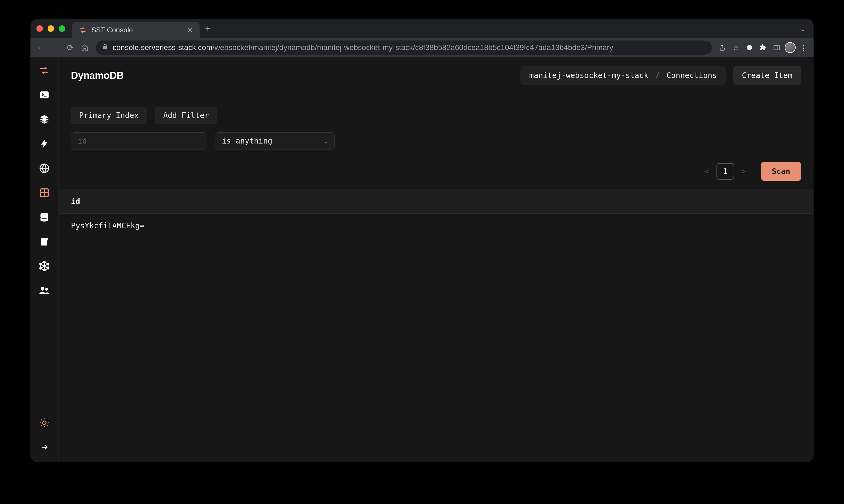  I want to click on filter-condition-value: is anything, so click(247, 141).